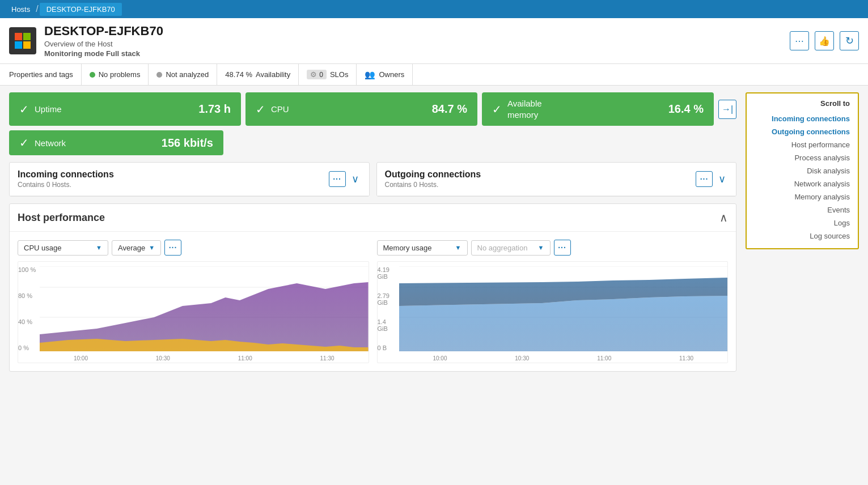  I want to click on memory-chart-svg, so click(564, 309).